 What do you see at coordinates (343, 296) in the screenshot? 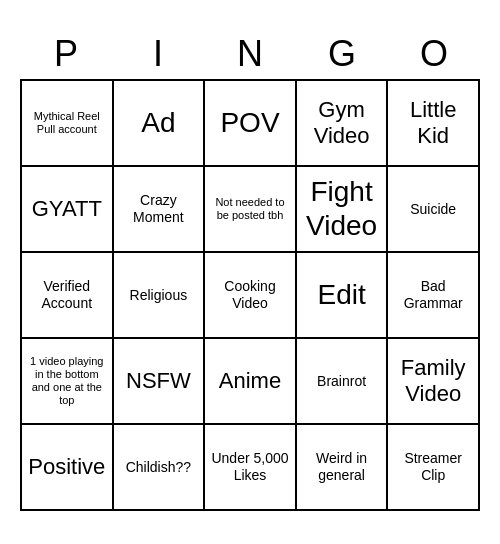
I see `bingo-cell-13: Edit` at bounding box center [343, 296].